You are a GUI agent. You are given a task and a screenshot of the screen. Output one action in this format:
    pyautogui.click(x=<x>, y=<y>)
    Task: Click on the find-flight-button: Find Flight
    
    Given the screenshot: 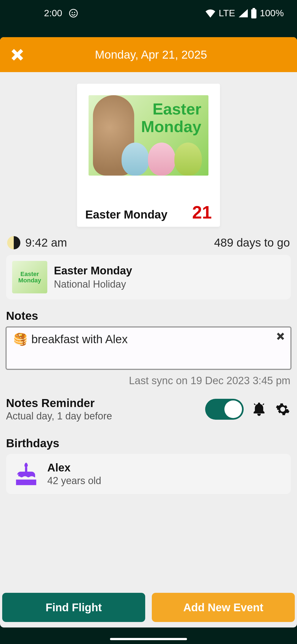 What is the action you would take?
    pyautogui.click(x=74, y=607)
    